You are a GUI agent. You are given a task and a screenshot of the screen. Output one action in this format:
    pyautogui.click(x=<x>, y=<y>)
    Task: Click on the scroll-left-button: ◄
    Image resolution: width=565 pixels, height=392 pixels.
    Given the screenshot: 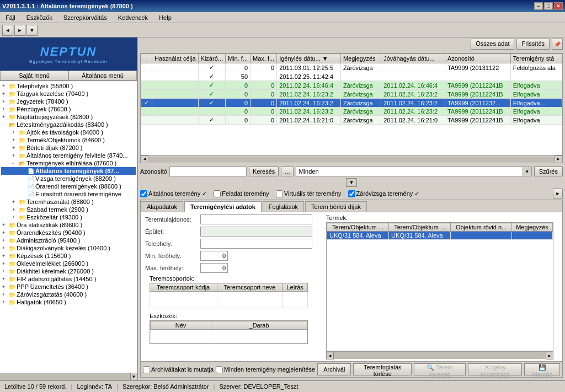 What is the action you would take?
    pyautogui.click(x=145, y=159)
    